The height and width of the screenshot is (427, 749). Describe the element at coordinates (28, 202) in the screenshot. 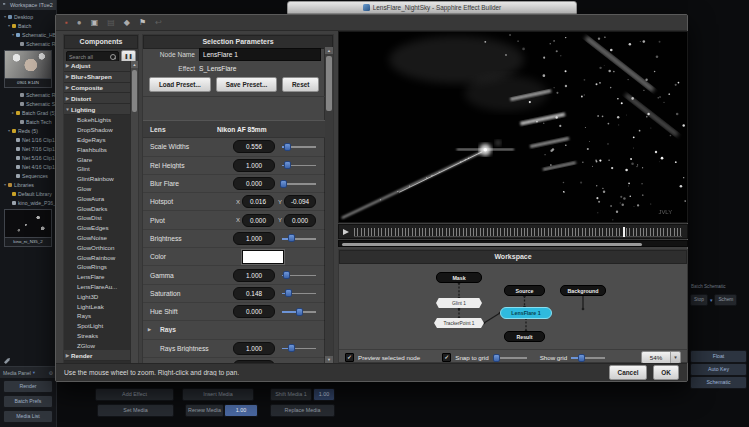

I see `tree-item-kino-wide-p36-: kino_wide_P36_` at that location.